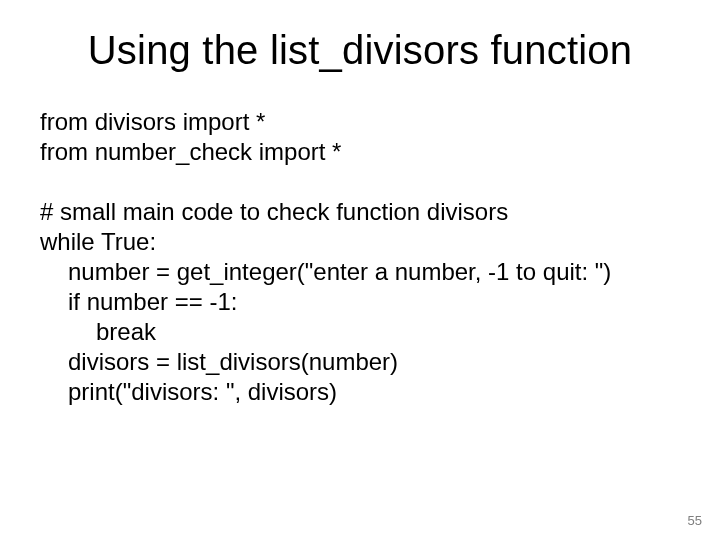 Image resolution: width=720 pixels, height=540 pixels. What do you see at coordinates (360, 50) in the screenshot?
I see `slide-title: Using the list_divisors function` at bounding box center [360, 50].